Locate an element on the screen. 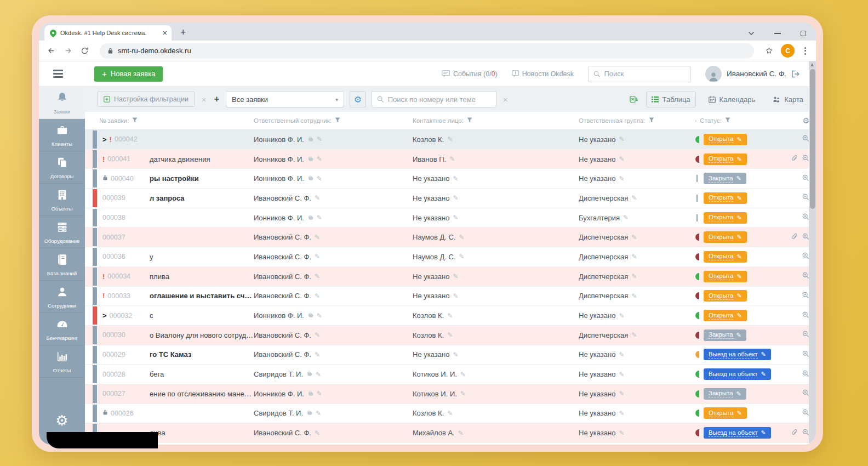 This screenshot has height=466, width=868. ticket-row: лива Ивановский С. Ф. ✎ Михайлов А. ✎ is located at coordinates (450, 433).